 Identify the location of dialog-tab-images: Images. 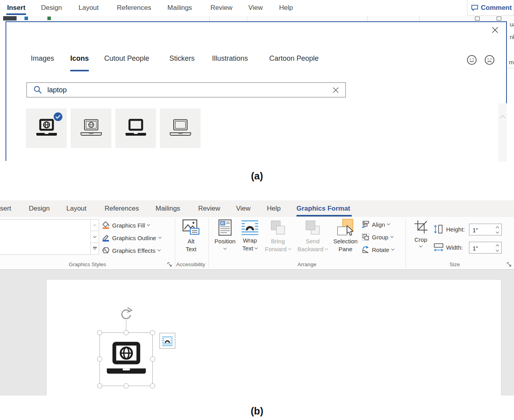
(43, 58).